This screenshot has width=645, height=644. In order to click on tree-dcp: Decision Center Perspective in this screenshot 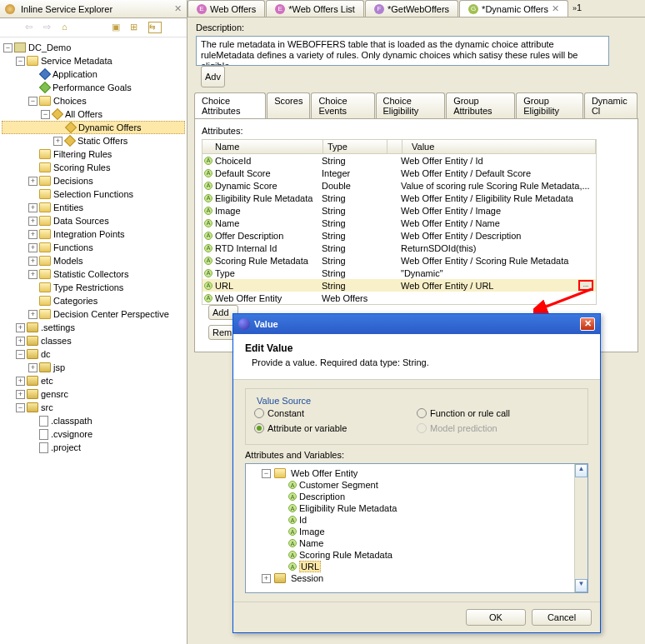, I will do `click(112, 314)`.